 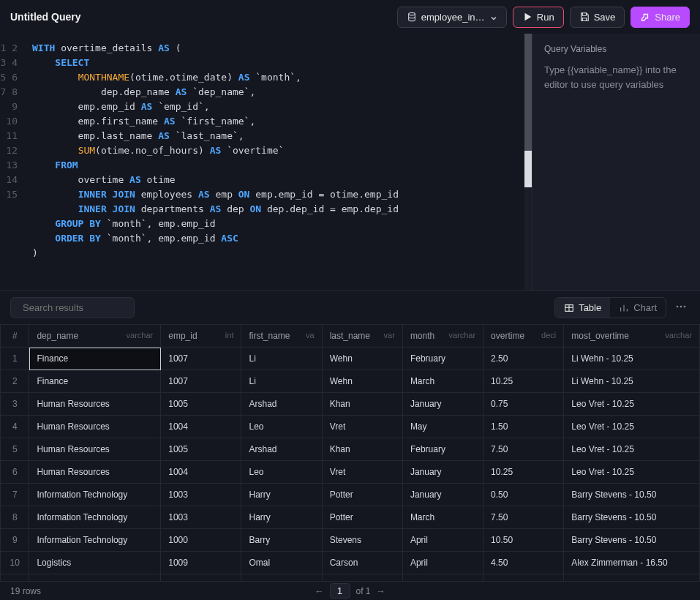 I want to click on table-row: 7Information Technology1003HarryPotterJa…, so click(x=350, y=495).